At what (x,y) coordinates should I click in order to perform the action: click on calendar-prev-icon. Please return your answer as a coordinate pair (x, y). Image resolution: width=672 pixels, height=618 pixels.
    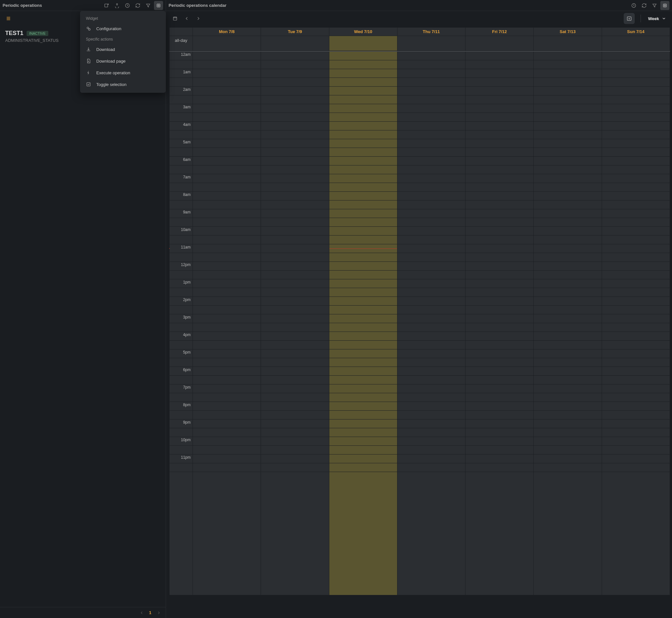
    Looking at the image, I should click on (186, 19).